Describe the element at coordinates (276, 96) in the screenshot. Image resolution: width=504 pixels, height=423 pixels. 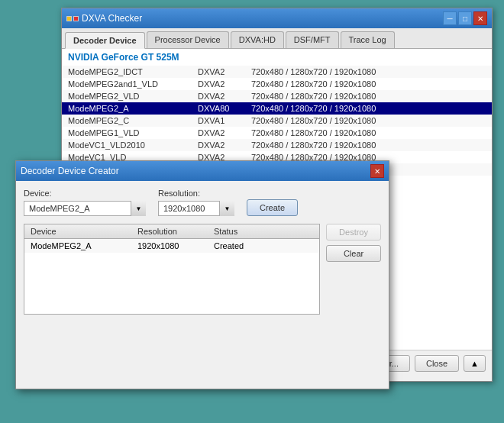
I see `list-item: ModeMPEG2_VLD DXVA2 720x480 / 1280x720 /…` at that location.